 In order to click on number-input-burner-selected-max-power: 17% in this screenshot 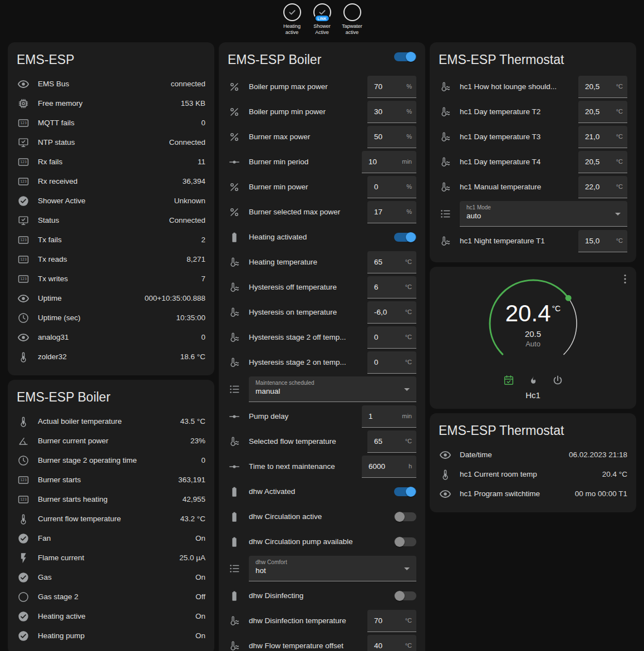, I will do `click(392, 212)`.